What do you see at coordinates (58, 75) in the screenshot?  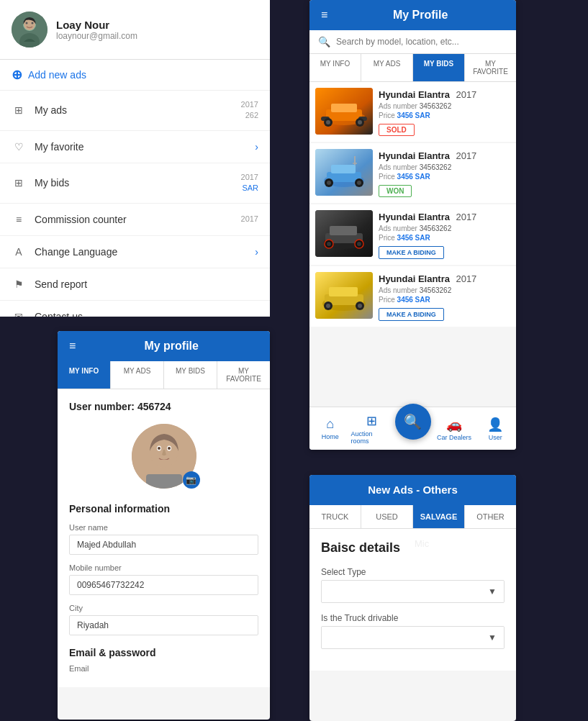 I see `add-new-label: Add new ads` at bounding box center [58, 75].